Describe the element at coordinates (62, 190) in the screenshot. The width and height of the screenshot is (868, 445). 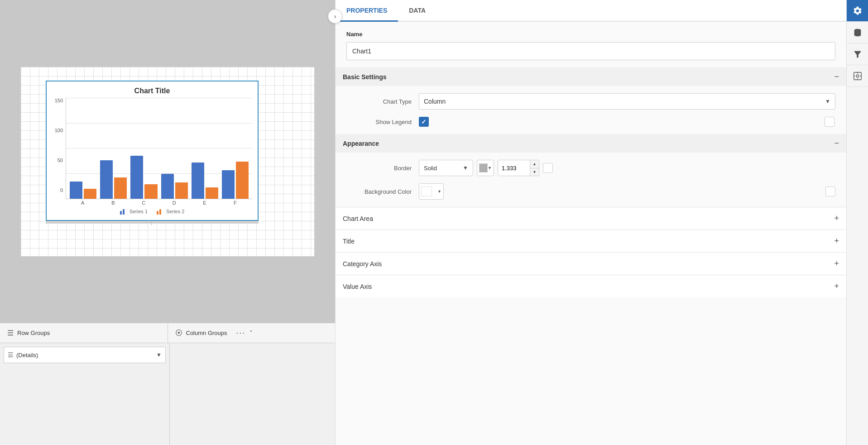
I see `y-label-0: 0` at that location.